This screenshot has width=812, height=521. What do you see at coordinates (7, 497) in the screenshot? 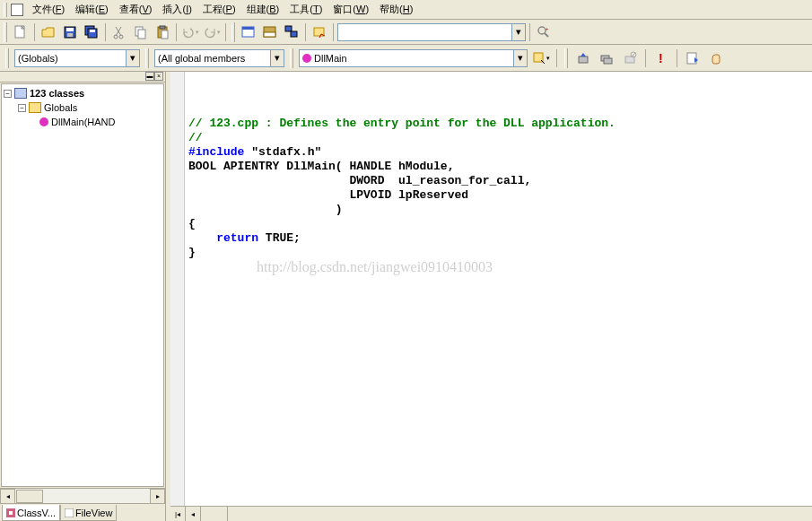
I see `scroll-left-button: ◂` at bounding box center [7, 497].